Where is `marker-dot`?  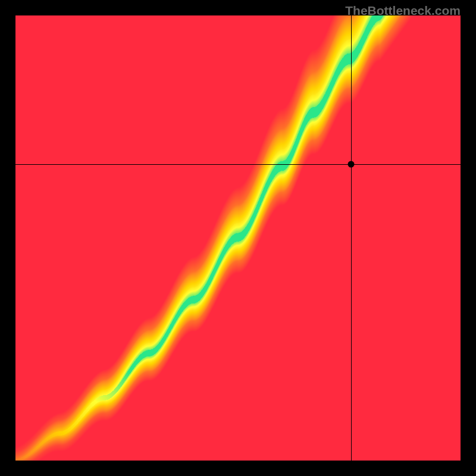
marker-dot is located at coordinates (351, 164).